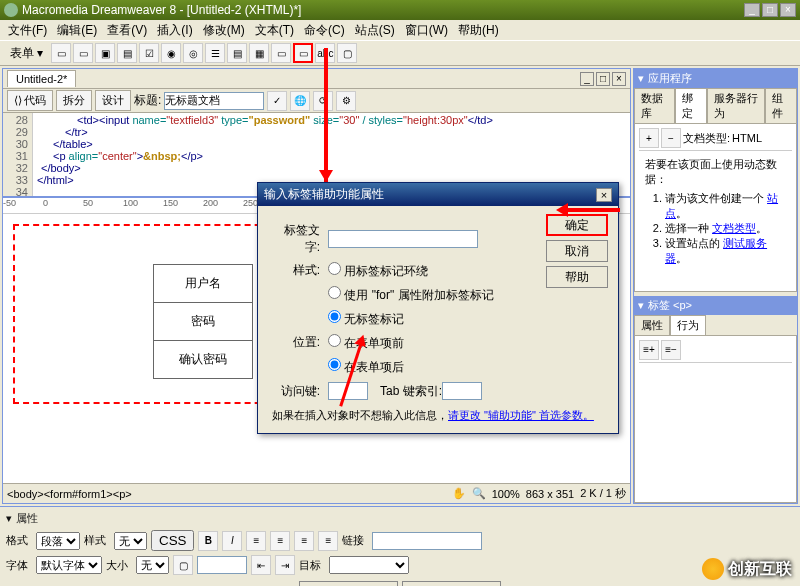 The width and height of the screenshot is (800, 586). What do you see at coordinates (149, 53) in the screenshot?
I see `checkbox-btn: ☑` at bounding box center [149, 53].